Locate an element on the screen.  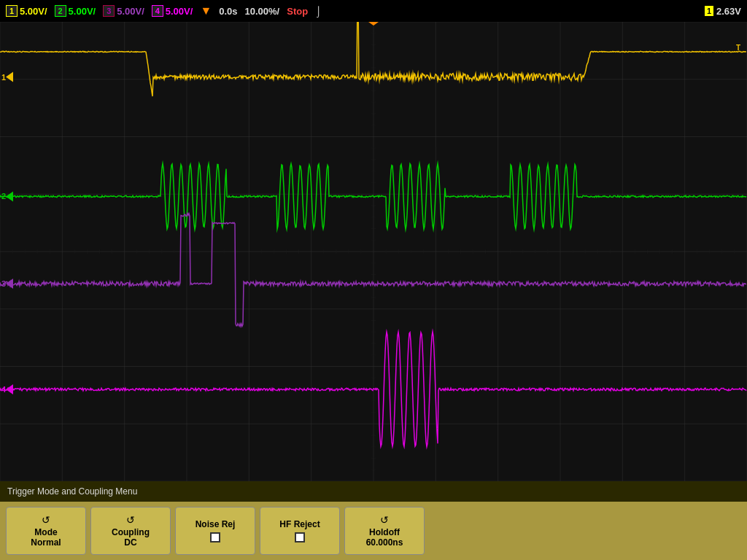
ch2-voltage: 5.00V/ is located at coordinates (82, 12).